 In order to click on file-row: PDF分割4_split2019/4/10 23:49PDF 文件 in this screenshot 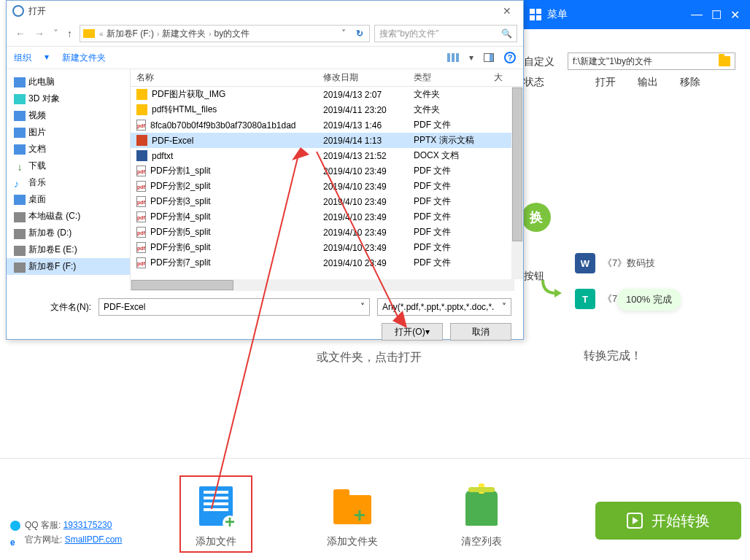, I will do `click(327, 217)`.